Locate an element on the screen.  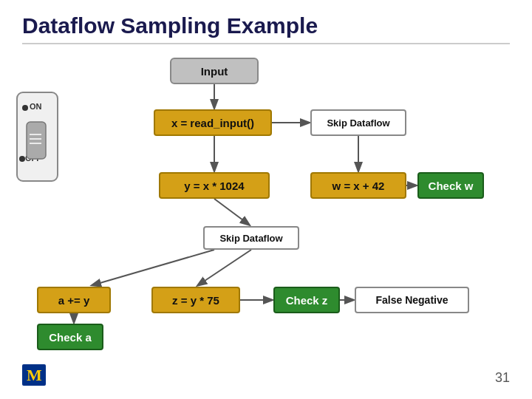
check-a-node: Check a is located at coordinates (70, 337).